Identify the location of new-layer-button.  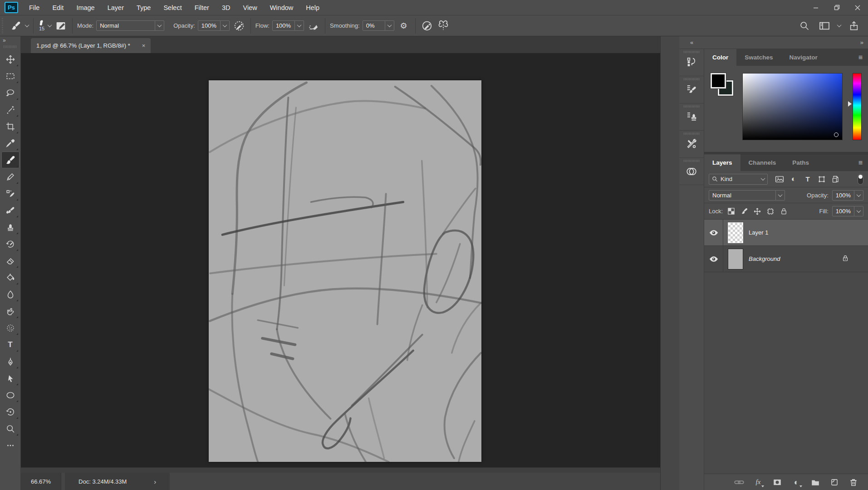
(834, 482).